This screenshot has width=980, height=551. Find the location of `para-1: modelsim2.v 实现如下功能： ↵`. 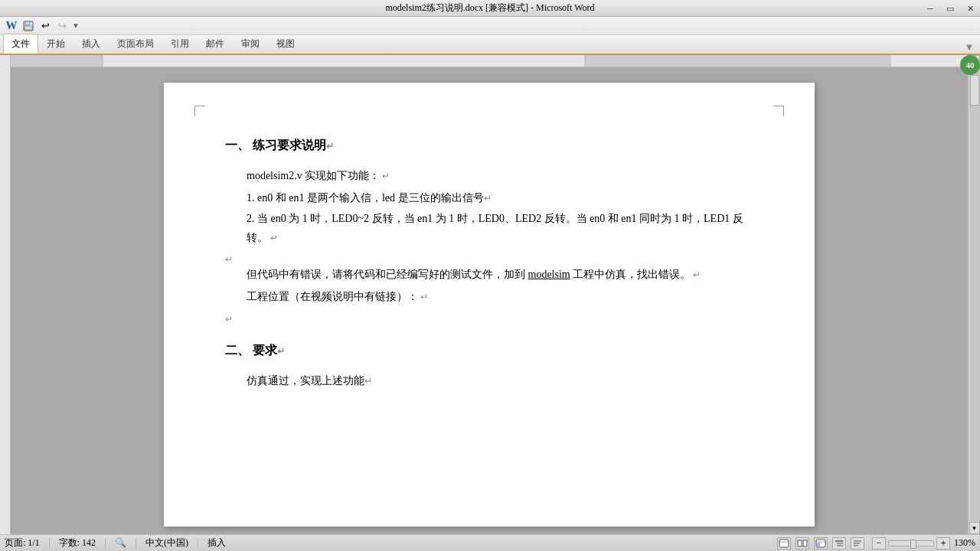

para-1: modelsim2.v 实现如下功能： ↵ is located at coordinates (489, 176).